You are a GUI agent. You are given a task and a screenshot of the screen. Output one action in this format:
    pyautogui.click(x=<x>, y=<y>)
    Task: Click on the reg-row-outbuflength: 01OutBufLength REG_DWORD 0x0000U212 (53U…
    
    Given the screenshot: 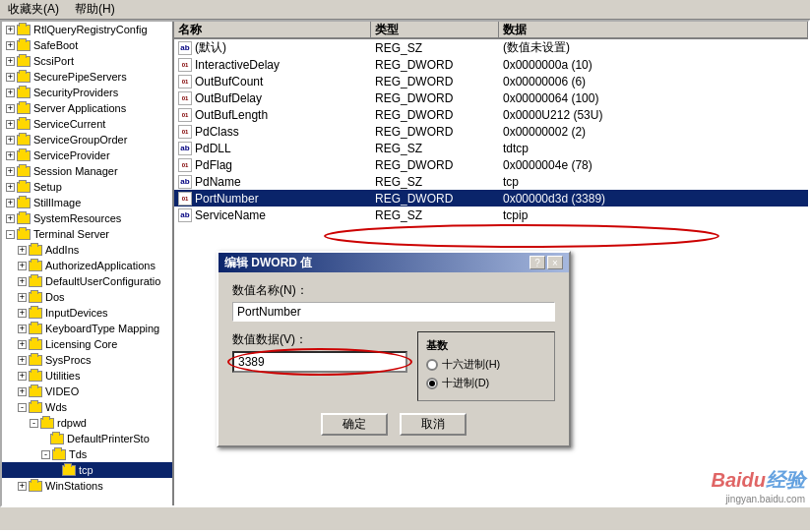 What is the action you would take?
    pyautogui.click(x=491, y=114)
    